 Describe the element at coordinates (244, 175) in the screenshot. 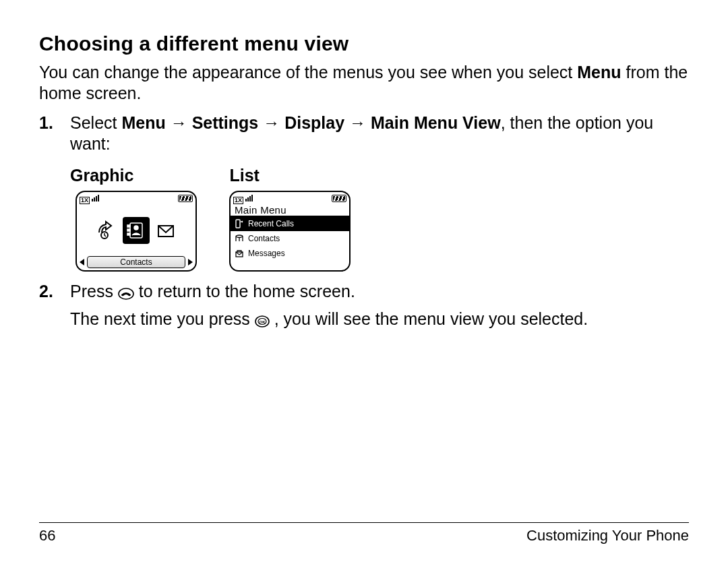

I see `label-list: List` at that location.